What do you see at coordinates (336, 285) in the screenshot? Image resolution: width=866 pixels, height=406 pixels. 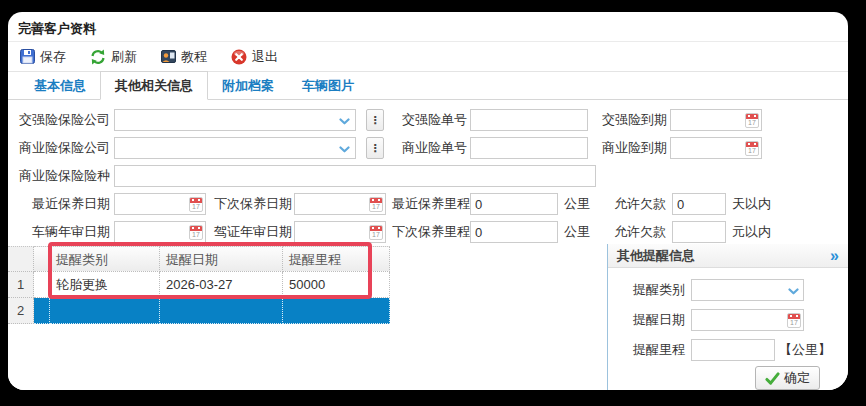 I see `cell-reminder-mileage: 50000` at bounding box center [336, 285].